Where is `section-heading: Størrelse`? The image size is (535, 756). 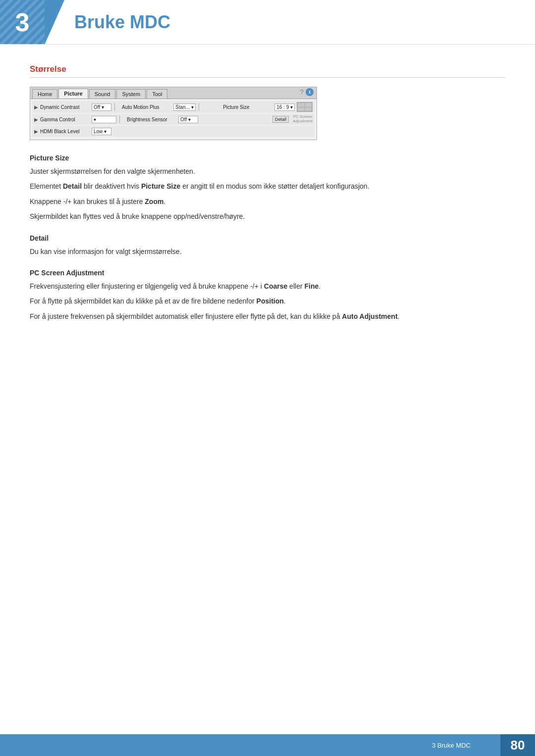 section-heading: Størrelse is located at coordinates (268, 71).